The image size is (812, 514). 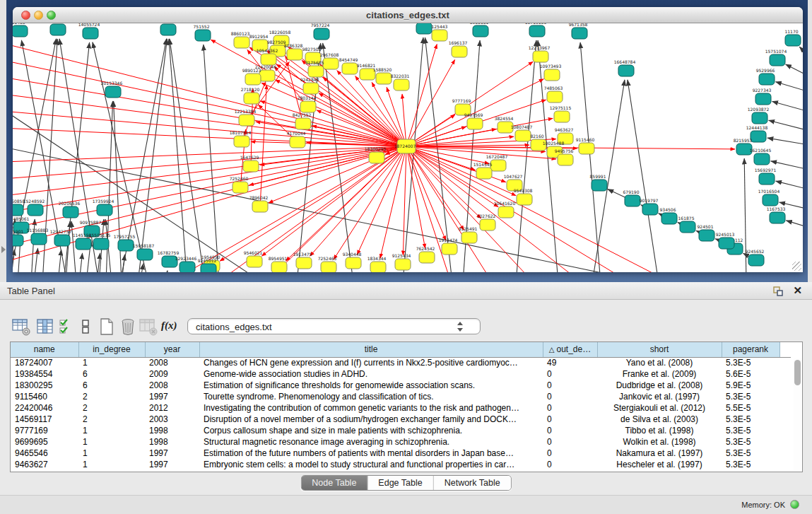 I want to click on show-column-icon, so click(x=45, y=327).